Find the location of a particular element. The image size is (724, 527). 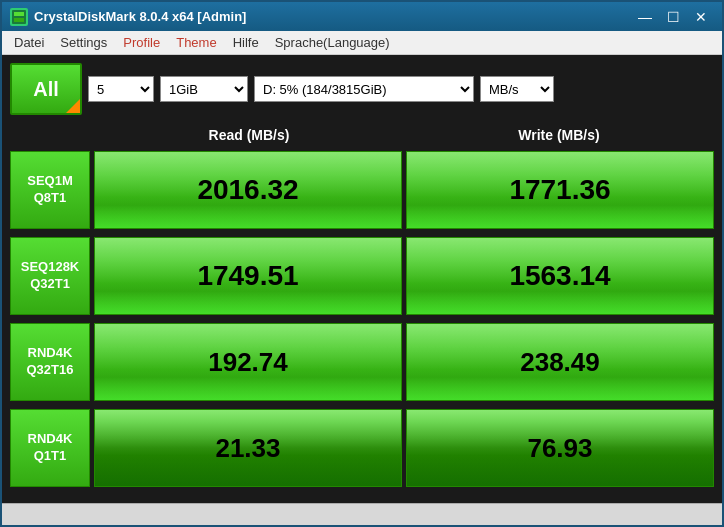

rnd4k-q32-write-cell: 238.49 is located at coordinates (560, 362).